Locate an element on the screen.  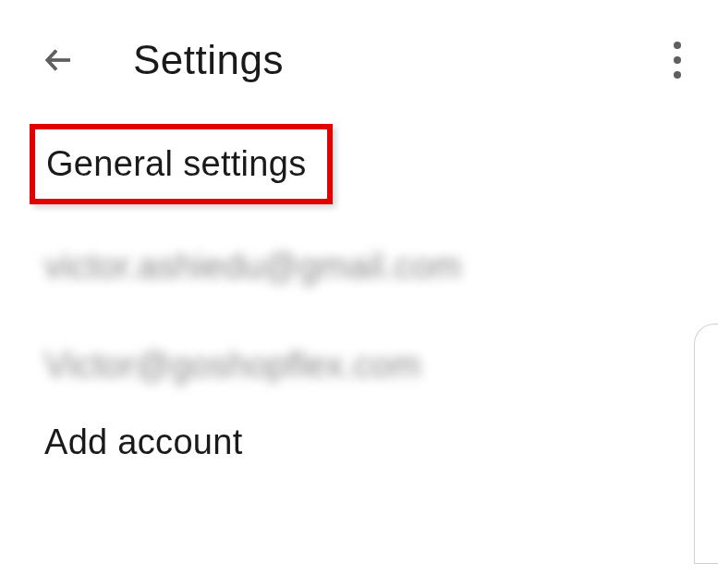
arrow-left-icon is located at coordinates (59, 60).